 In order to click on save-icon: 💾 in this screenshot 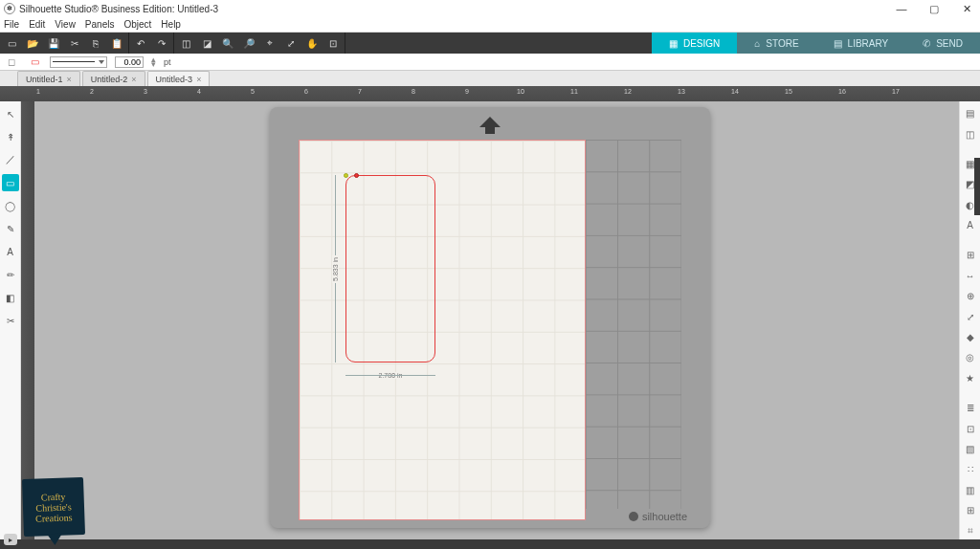, I will do `click(54, 43)`.